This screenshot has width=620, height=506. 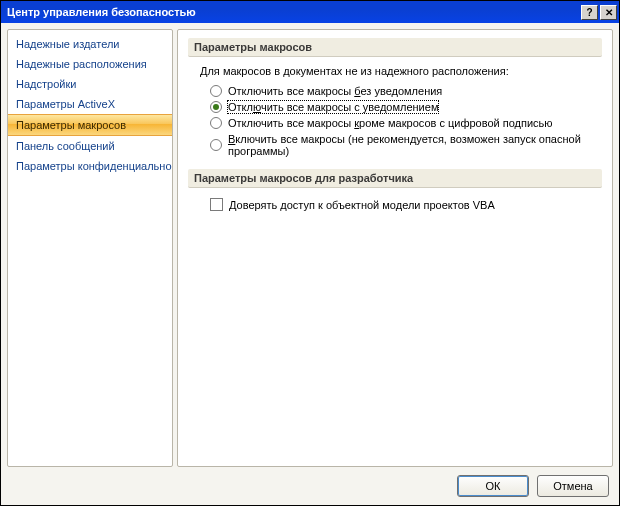 I want to click on section-body-macros: Для макросов в документах не из надежног…, so click(x=395, y=117).